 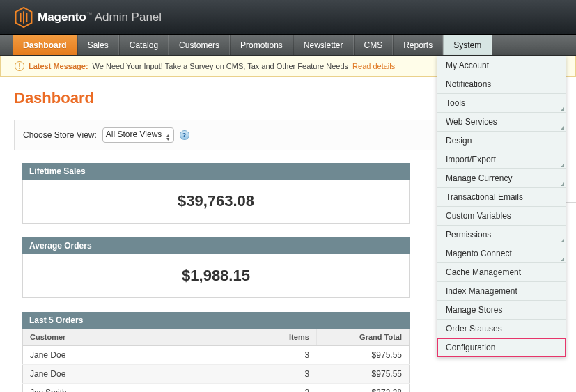 I want to click on last-orders-table: Customer Items Grand Total Jane Doe3$975…, so click(x=216, y=361).